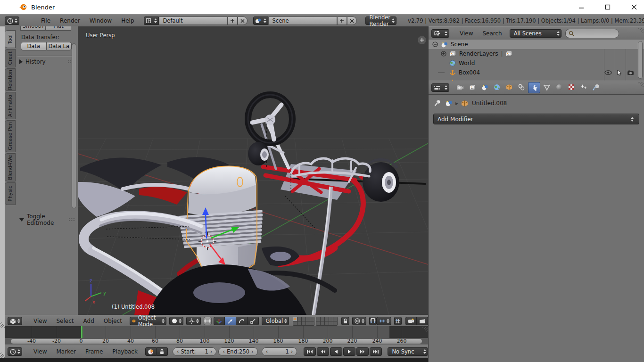 This screenshot has width=644, height=362. I want to click on menu-render: Render, so click(70, 21).